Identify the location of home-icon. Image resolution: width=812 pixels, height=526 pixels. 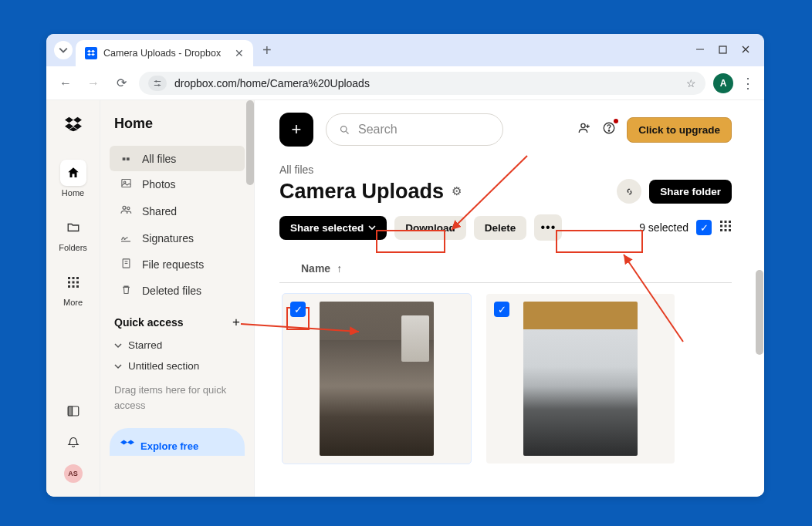
(73, 173).